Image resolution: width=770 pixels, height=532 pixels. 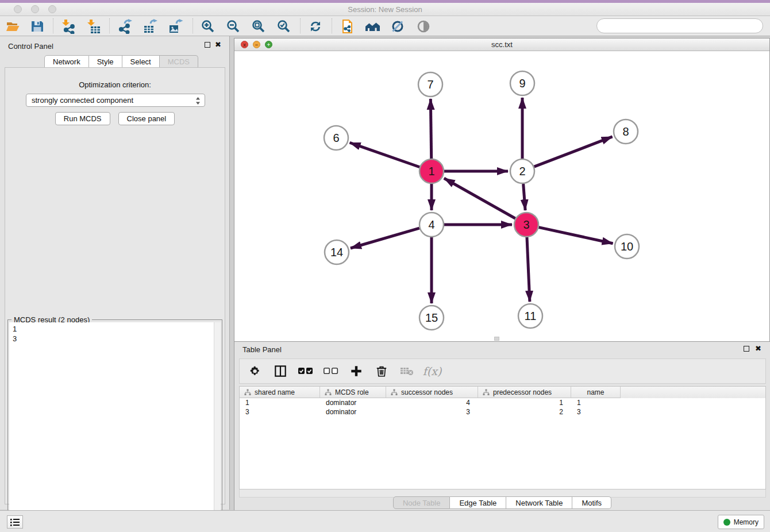 What do you see at coordinates (259, 26) in the screenshot?
I see `zoom-fit-icon` at bounding box center [259, 26].